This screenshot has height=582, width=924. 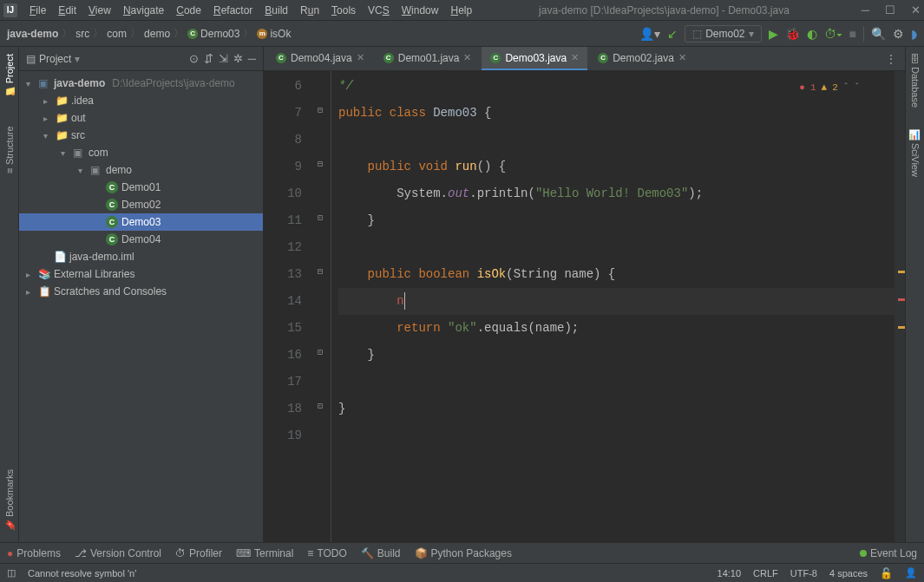 What do you see at coordinates (616, 274) in the screenshot?
I see `code-line: public boolean isOk(String name) {` at bounding box center [616, 274].